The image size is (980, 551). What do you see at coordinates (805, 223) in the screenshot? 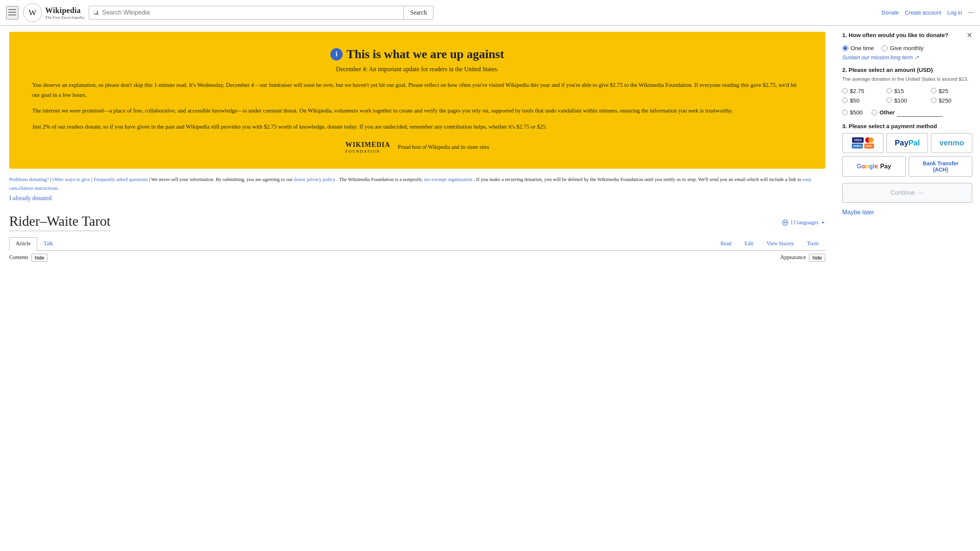
I see `languages-count: 13 languages` at bounding box center [805, 223].